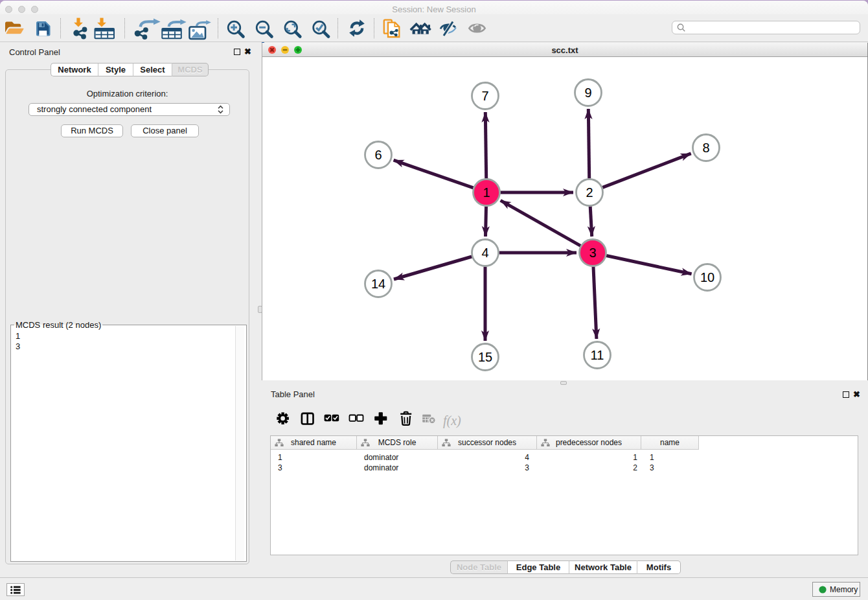 The height and width of the screenshot is (600, 868). Describe the element at coordinates (597, 355) in the screenshot. I see `svg-text: 11` at that location.